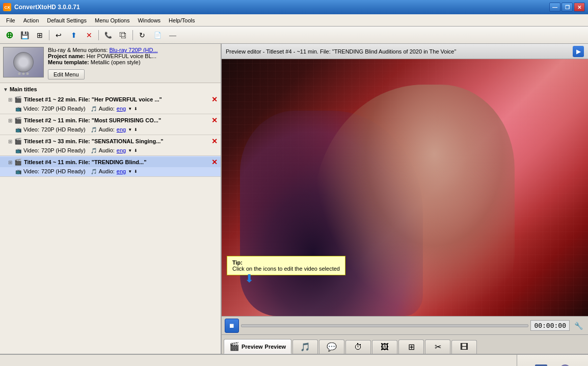 The width and height of the screenshot is (588, 366). What do you see at coordinates (110, 104) in the screenshot?
I see `titleset-1-item: ⊞ 🎬 Titleset #1 ~ 22 min. File: "Her POW…` at bounding box center [110, 104].